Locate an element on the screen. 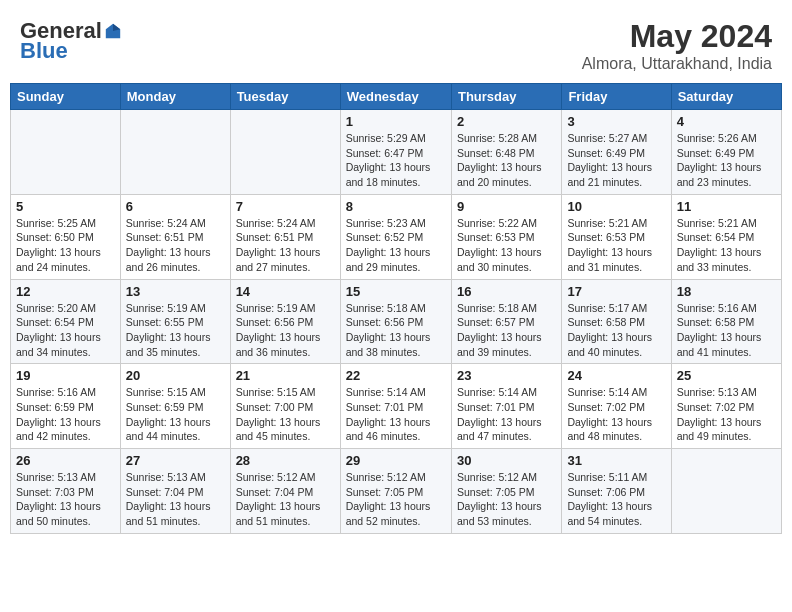  day-info: Sunrise: 5:15 AMSunset: 6:59 PMDaylight:… is located at coordinates (176, 414).